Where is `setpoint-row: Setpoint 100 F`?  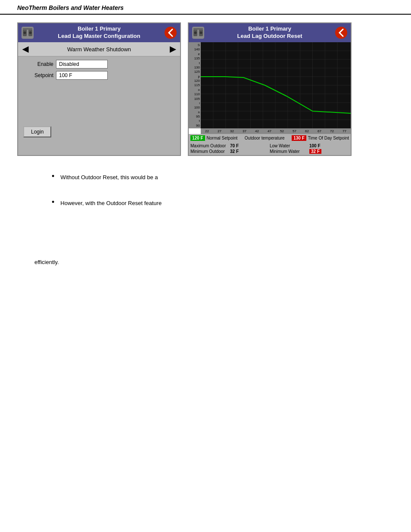 setpoint-row: Setpoint 100 F is located at coordinates (99, 75).